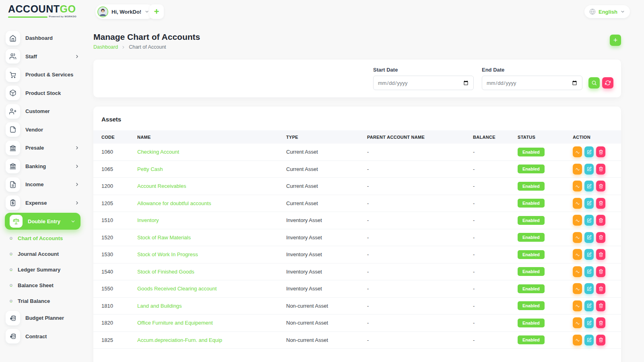  Describe the element at coordinates (174, 204) in the screenshot. I see `account-name-link: Allowance for doubtful accounts` at that location.